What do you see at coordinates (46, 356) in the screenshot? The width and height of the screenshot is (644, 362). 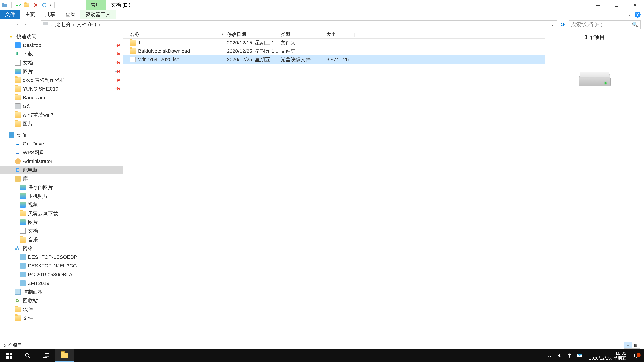 I see `task-view-button` at bounding box center [46, 356].